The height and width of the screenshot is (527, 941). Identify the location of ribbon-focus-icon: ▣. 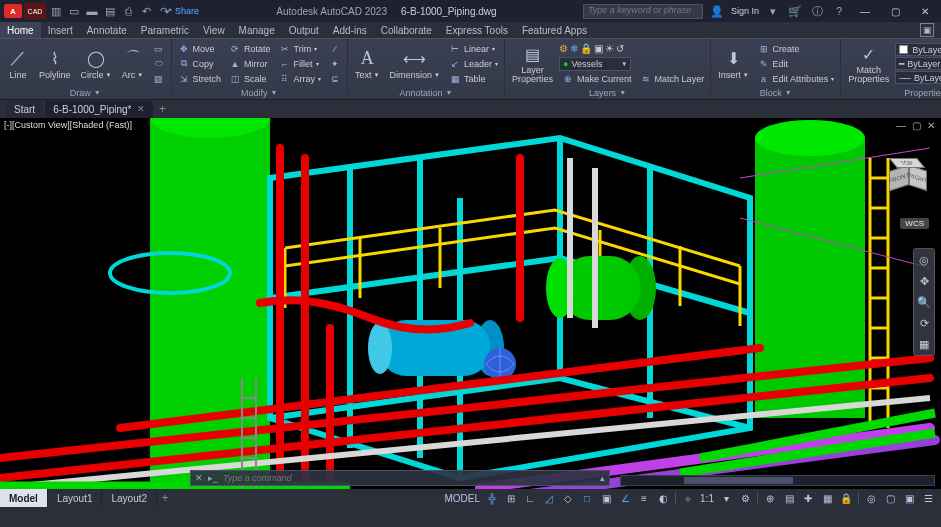
(927, 30).